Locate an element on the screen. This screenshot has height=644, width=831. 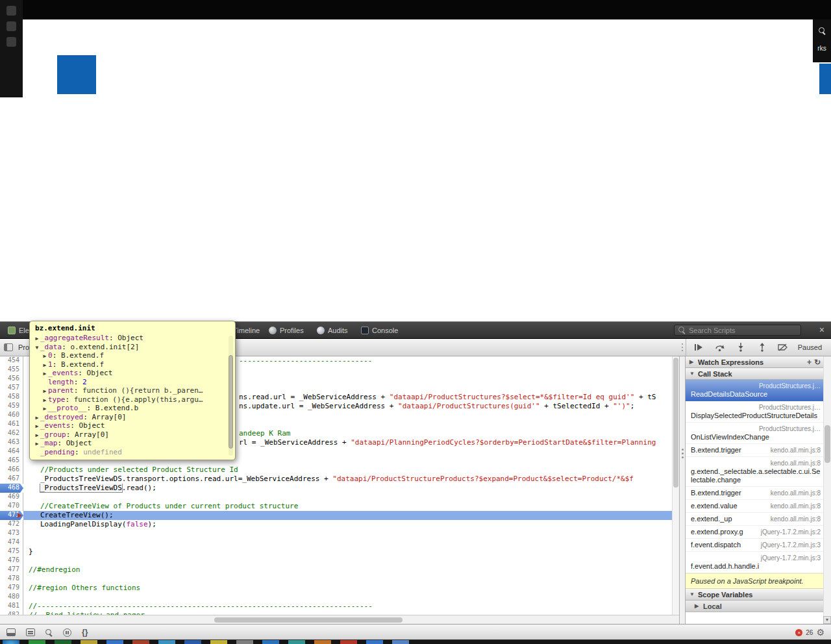
gutter-line-number: 478 is located at coordinates (12, 579).